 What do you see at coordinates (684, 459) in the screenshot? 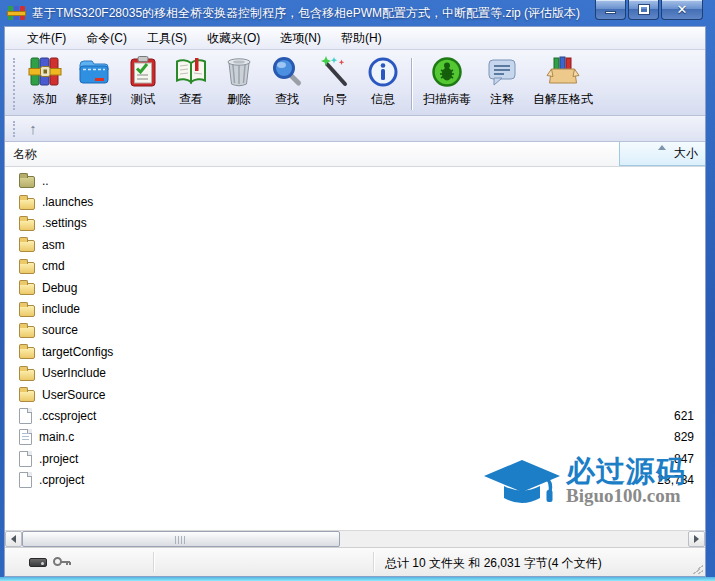
I see `file-size: 847` at bounding box center [684, 459].